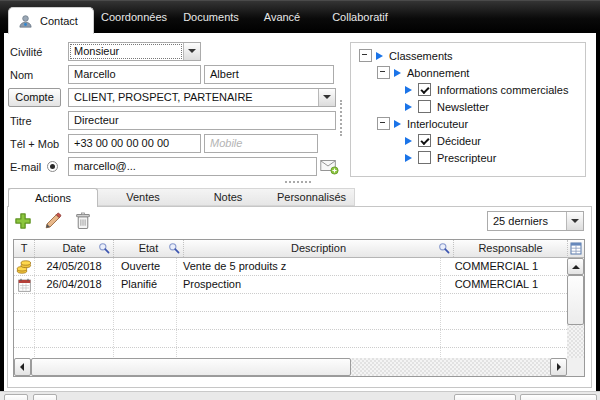 The image size is (600, 400). What do you see at coordinates (300, 16) in the screenshot?
I see `top-tab-bar: Contact Coordonnées Documents Avancé Col…` at bounding box center [300, 16].